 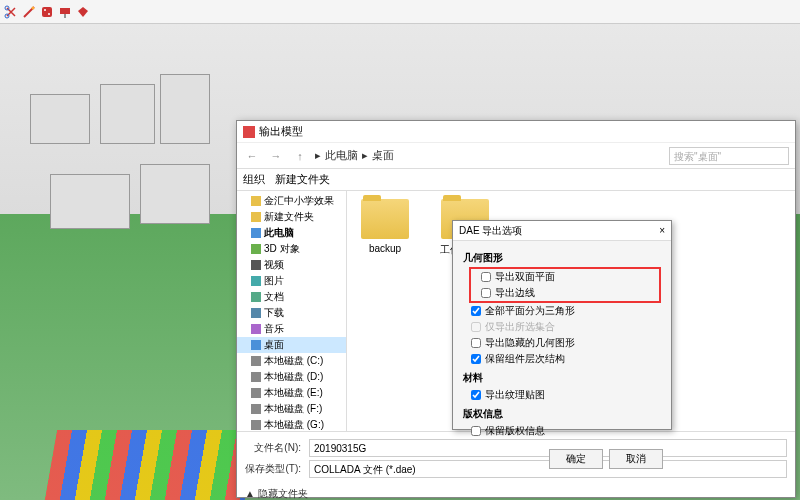 What do you see at coordinates (565, 277) in the screenshot?
I see `option-row: 导出双面平面` at bounding box center [565, 277].